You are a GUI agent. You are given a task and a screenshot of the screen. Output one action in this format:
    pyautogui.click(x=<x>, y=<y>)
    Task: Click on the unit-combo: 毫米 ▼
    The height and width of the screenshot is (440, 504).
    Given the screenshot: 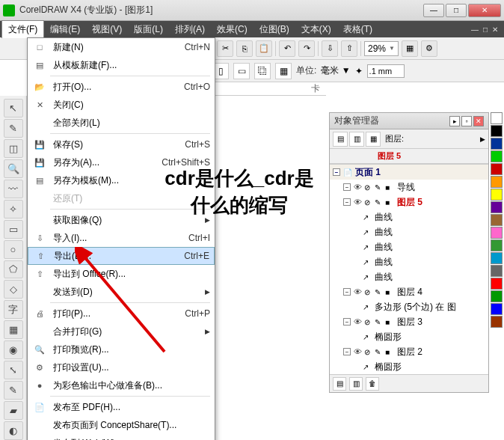 What is the action you would take?
    pyautogui.click(x=335, y=70)
    